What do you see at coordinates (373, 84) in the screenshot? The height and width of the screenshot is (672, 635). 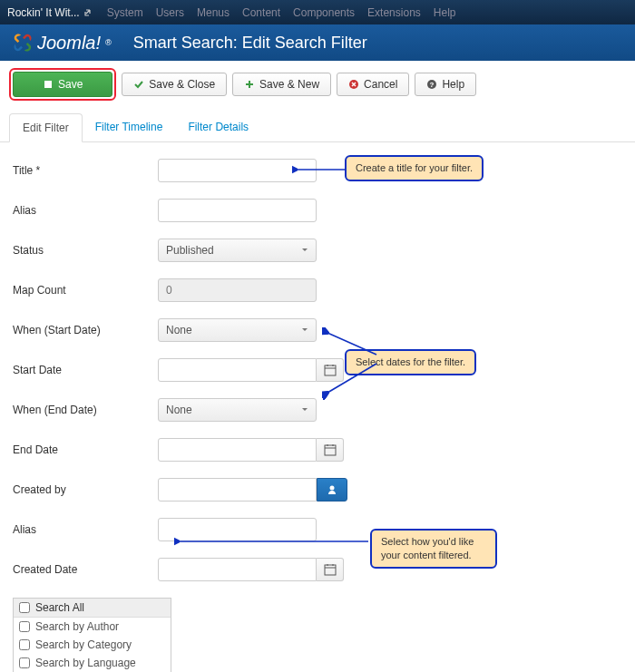 I see `cancel-button: Cancel` at bounding box center [373, 84].